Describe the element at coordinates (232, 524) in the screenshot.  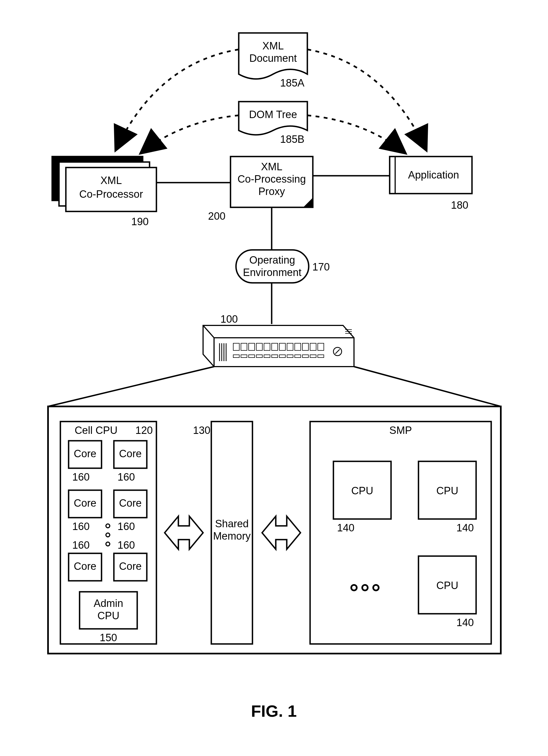
I see `shared-l1: Shared` at that location.